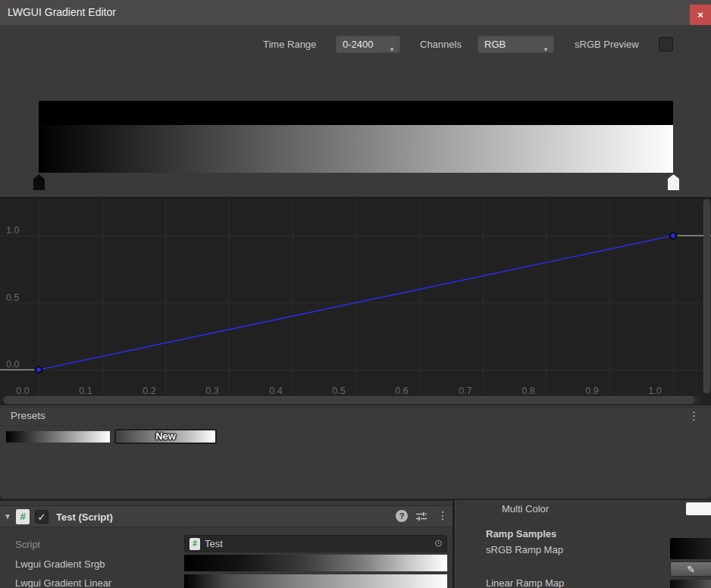 This screenshot has height=588, width=711. I want to click on channels-label: Channels, so click(441, 44).